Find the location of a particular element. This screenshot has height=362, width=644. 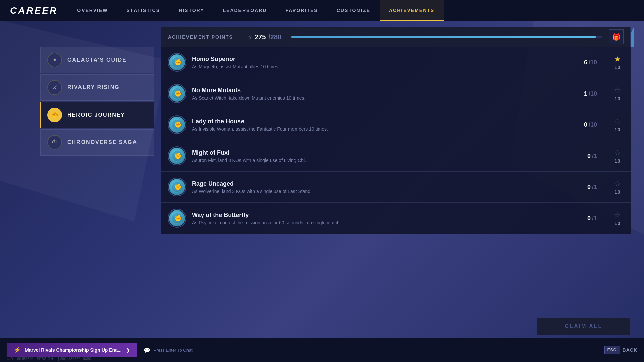

achievement-row-homo-superior: ✊ Homo Superior As Magneto, assist Mutan… is located at coordinates (396, 62).